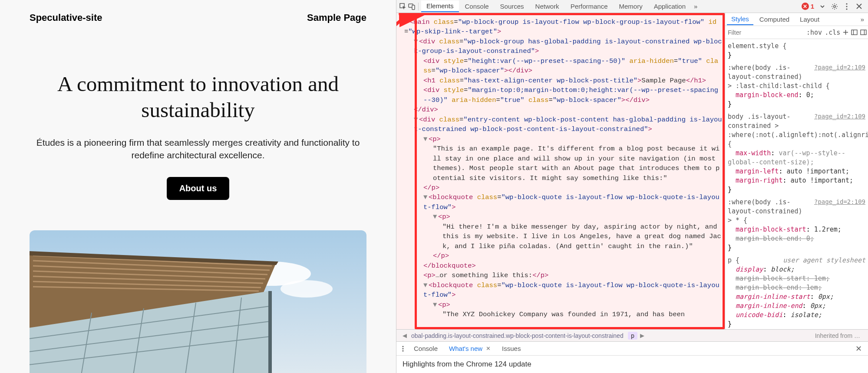  I want to click on styles-rules: element.style {} ?page_id=2:109 :where(b…, so click(796, 184).